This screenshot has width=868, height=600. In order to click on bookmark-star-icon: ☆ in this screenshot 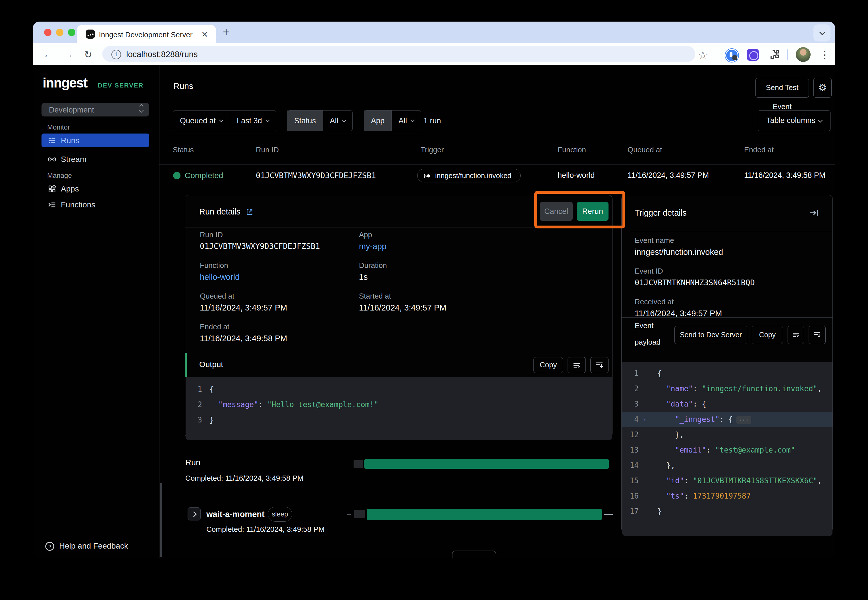, I will do `click(703, 55)`.